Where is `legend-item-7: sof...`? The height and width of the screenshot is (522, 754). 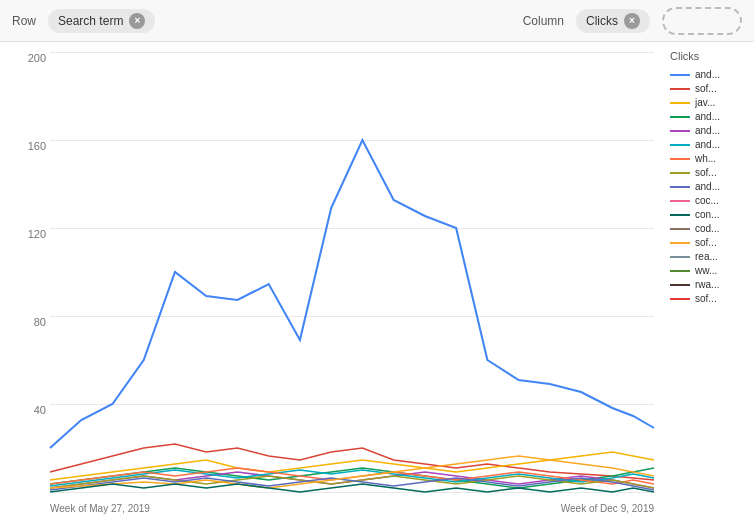 legend-item-7: sof... is located at coordinates (709, 172).